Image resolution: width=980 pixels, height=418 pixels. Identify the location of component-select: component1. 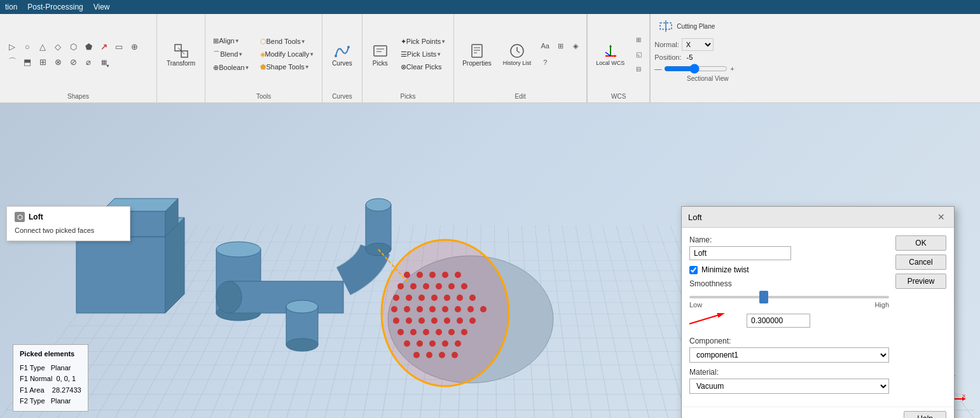
(789, 355).